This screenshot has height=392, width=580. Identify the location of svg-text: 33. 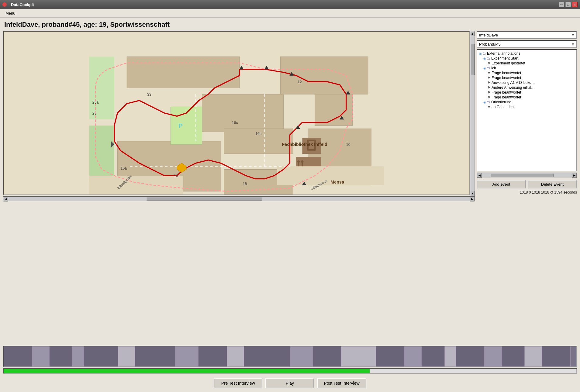
(149, 95).